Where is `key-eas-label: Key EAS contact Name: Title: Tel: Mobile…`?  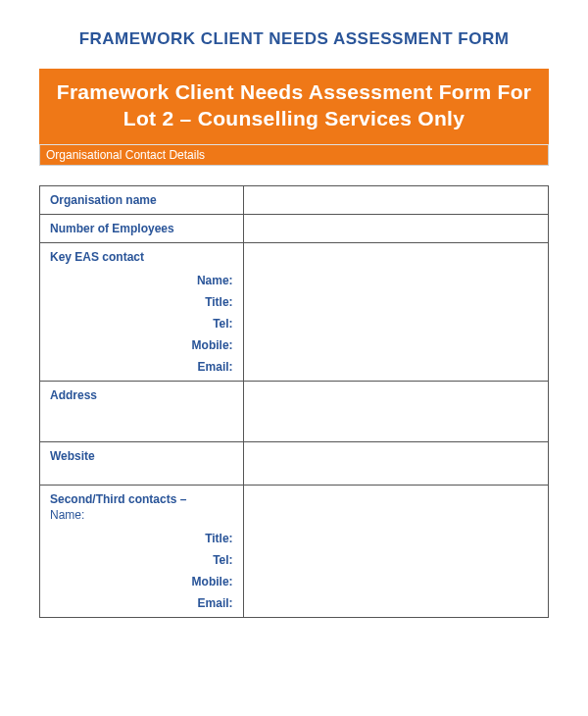
key-eas-label: Key EAS contact Name: Title: Tel: Mobile… is located at coordinates (142, 312).